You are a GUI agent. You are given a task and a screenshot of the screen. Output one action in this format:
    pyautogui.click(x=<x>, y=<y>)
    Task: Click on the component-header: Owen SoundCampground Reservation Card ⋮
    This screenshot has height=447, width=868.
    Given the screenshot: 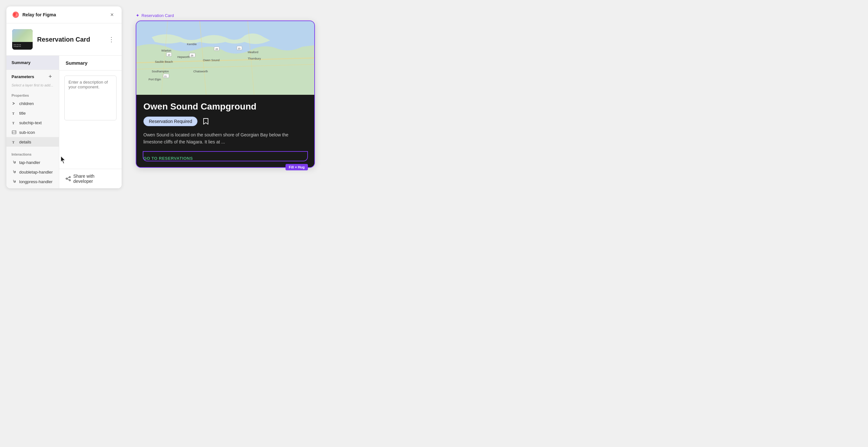 What is the action you would take?
    pyautogui.click(x=64, y=39)
    